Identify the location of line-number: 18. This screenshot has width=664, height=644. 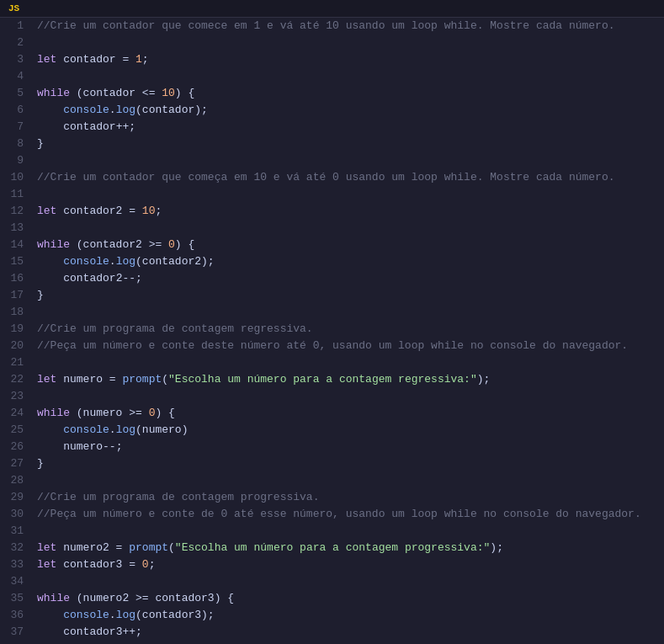
(17, 312).